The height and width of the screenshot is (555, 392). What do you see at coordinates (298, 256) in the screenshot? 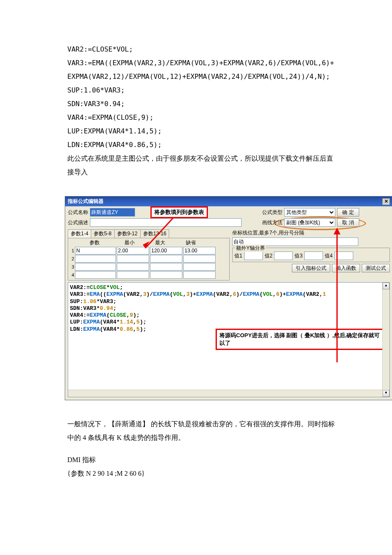
I see `y3-label: 值3` at bounding box center [298, 256].